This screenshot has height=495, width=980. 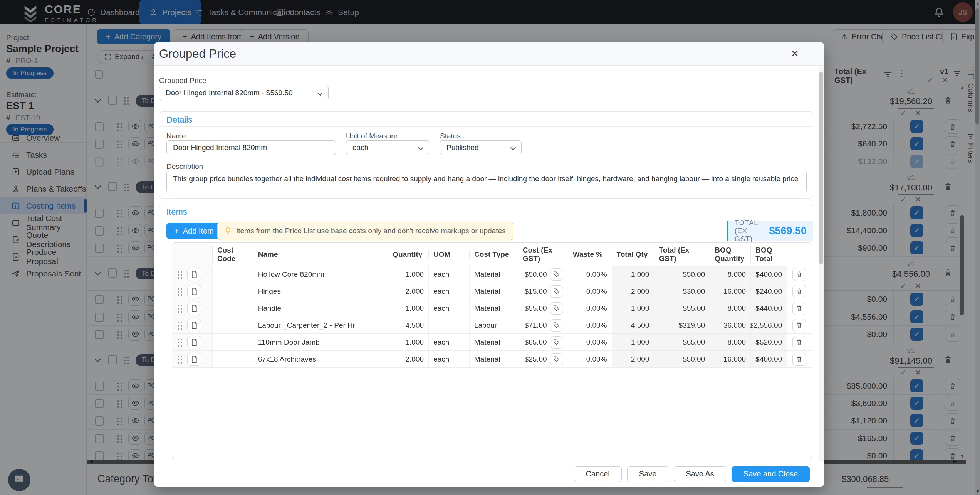 I want to click on header-cell-cost-code: Cost Code, so click(x=233, y=254).